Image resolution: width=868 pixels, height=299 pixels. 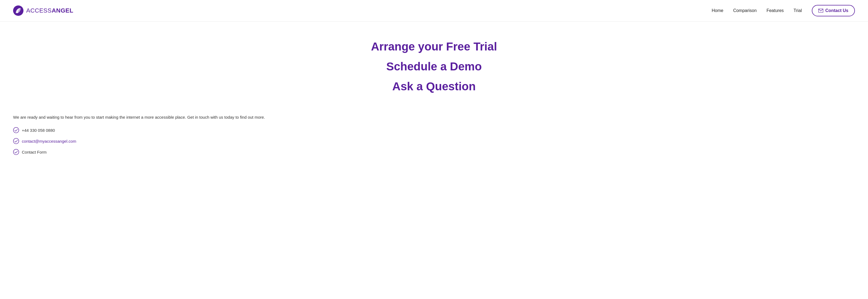 I want to click on contact-phone-item: +44 330 058 0880, so click(x=434, y=130).